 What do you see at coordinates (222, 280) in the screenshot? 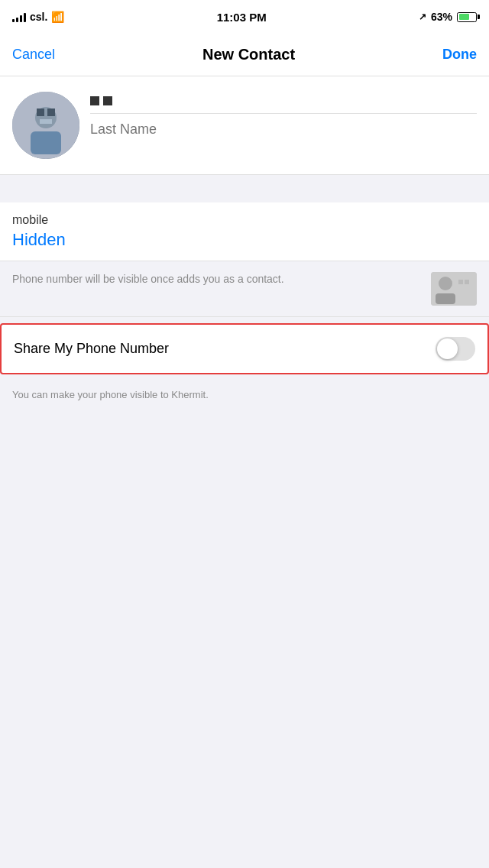
I see `info-text: Phone number will be visible once adds y…` at bounding box center [222, 280].